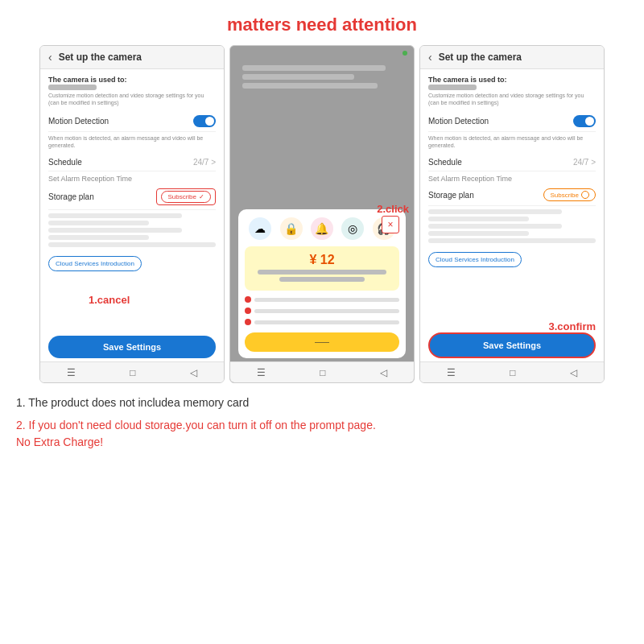 Image resolution: width=644 pixels, height=644 pixels. I want to click on subscribe-circle-icon, so click(585, 195).